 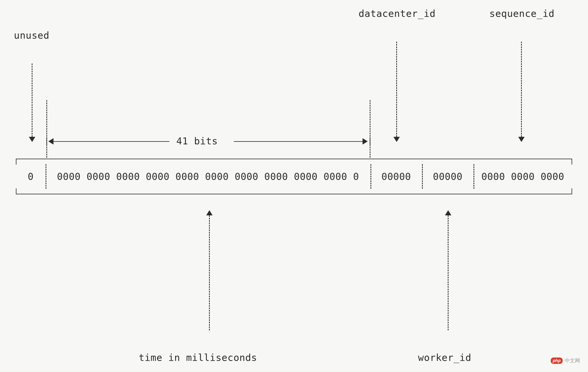 What do you see at coordinates (397, 89) in the screenshot?
I see `pointer-datacenter` at bounding box center [397, 89].